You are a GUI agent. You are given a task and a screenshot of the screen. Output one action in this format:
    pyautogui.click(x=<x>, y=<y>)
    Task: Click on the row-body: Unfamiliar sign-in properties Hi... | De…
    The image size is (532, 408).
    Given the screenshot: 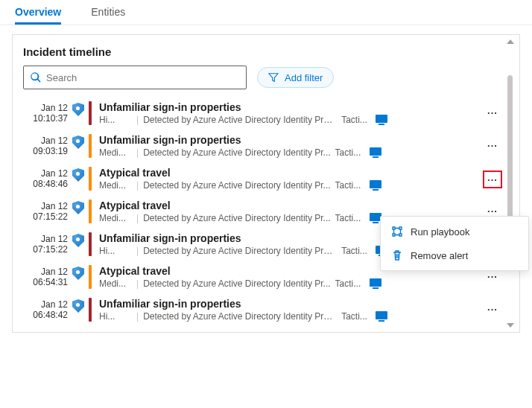 What is the action you would take?
    pyautogui.click(x=291, y=310)
    